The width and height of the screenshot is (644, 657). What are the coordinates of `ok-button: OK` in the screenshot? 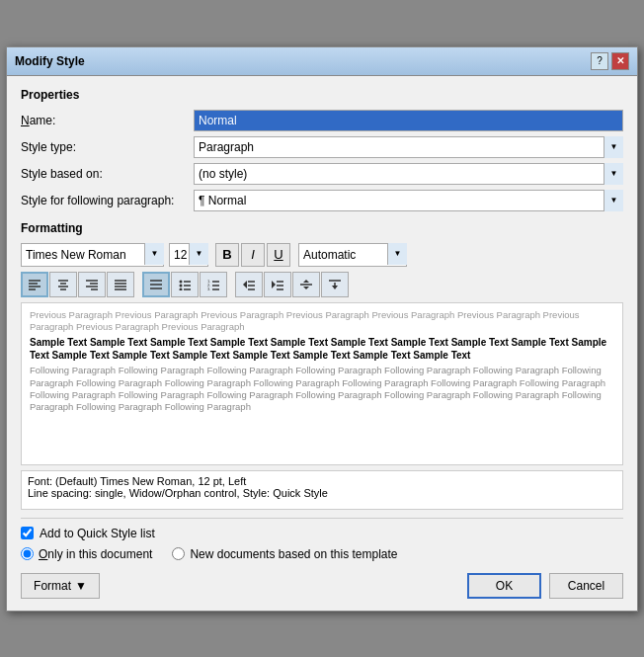 It's located at (504, 586).